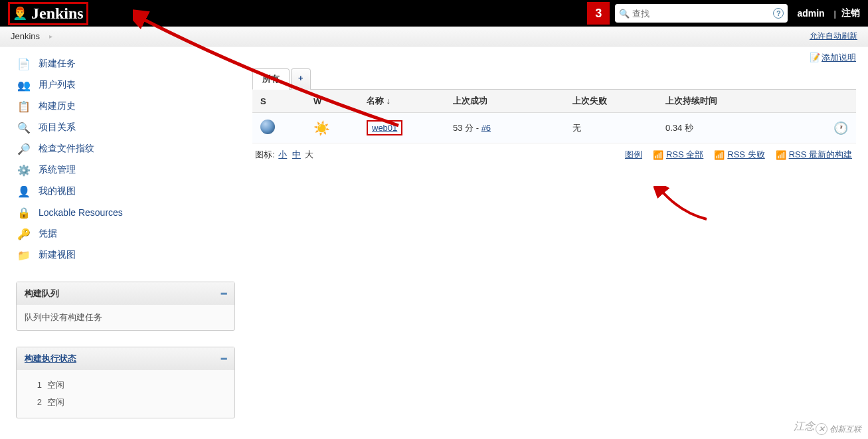  Describe the element at coordinates (126, 255) in the screenshot. I see `sidebar-item-new-view: 📁新建视图` at that location.